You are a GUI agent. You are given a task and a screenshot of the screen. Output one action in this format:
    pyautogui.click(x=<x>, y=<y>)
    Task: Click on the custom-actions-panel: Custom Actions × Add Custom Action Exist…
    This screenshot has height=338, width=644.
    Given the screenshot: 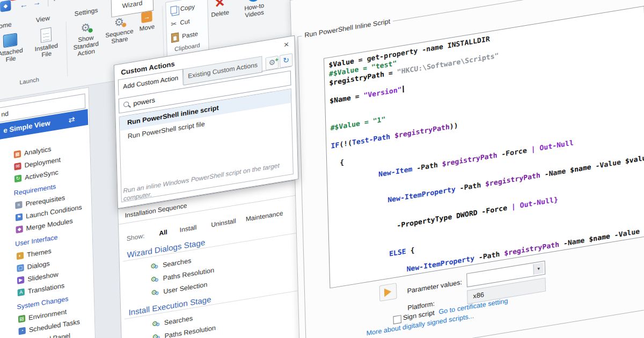 What is the action you would take?
    pyautogui.click(x=206, y=122)
    